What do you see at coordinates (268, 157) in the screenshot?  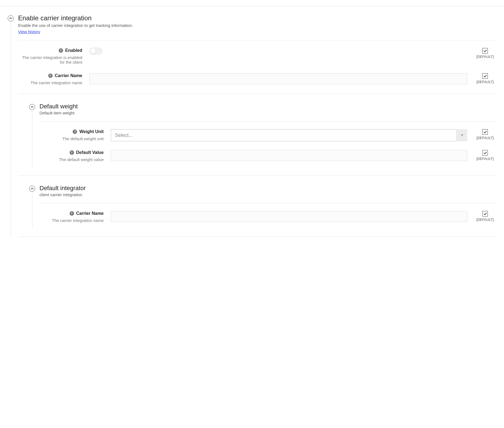 I see `field-default-value: ? Default Value The default weight value` at bounding box center [268, 157].